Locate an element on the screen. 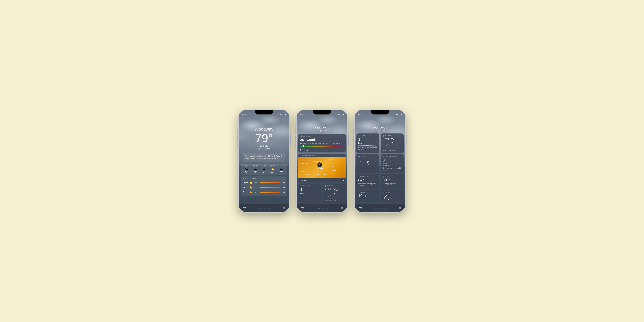  phone-1: 9:08 ▌▌ ▲ ▮ Woodway 79° Cloudy is located at coordinates (264, 161).